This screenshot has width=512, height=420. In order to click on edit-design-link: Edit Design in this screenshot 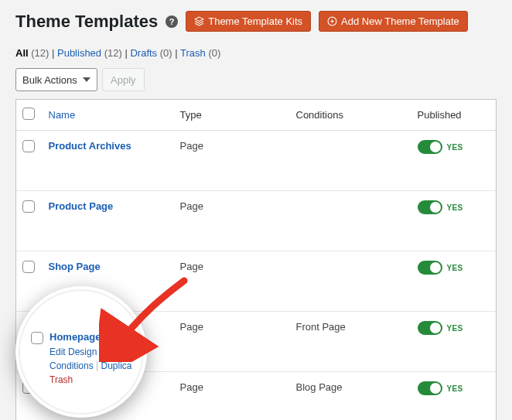, I will do `click(73, 352)`.